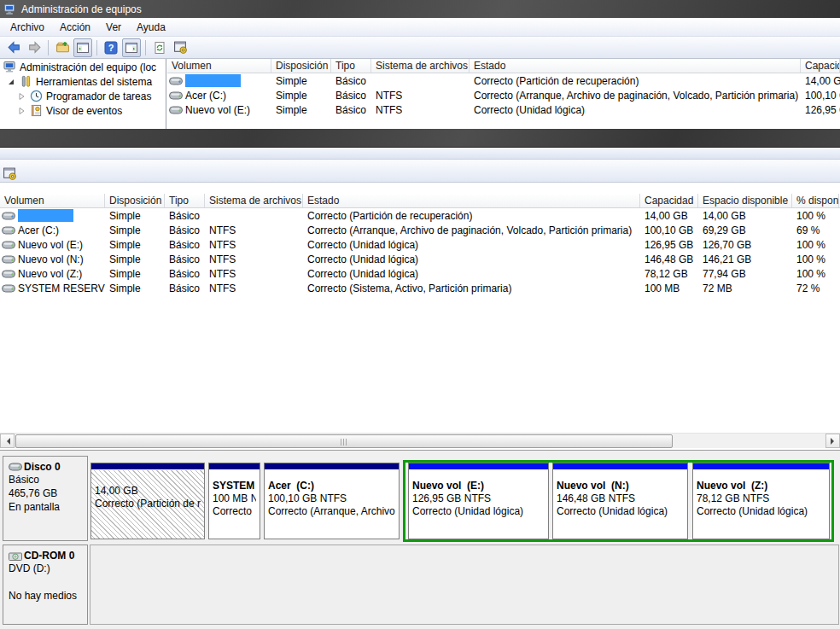 The image size is (840, 629). What do you see at coordinates (420, 94) in the screenshot?
I see `upper-console-fragment: Administración del equipo (loc Herramien…` at bounding box center [420, 94].